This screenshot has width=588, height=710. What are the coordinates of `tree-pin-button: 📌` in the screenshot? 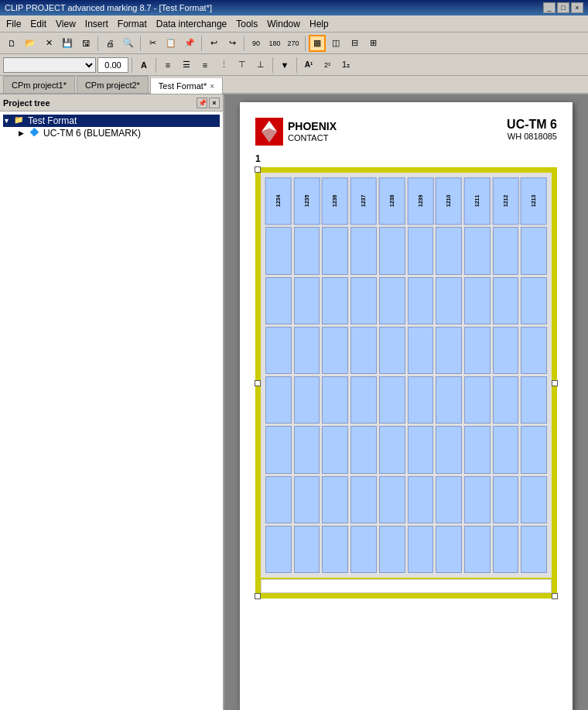 It's located at (202, 103).